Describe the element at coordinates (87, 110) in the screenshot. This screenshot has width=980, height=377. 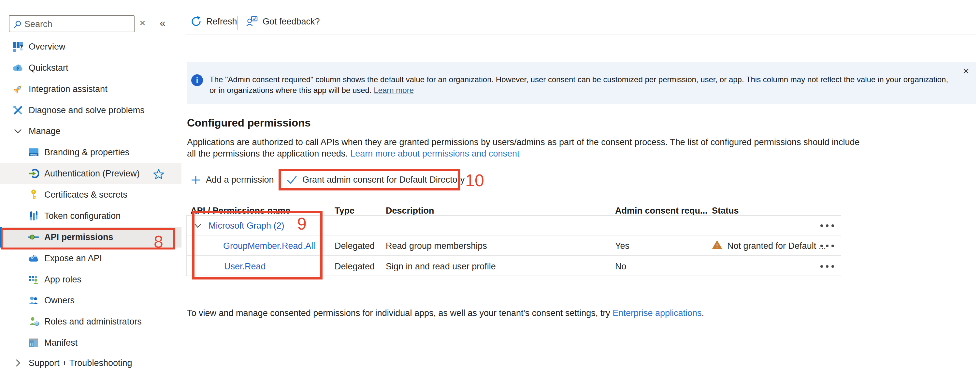
I see `sidebar-item-label: Diagnose and solve problems` at that location.